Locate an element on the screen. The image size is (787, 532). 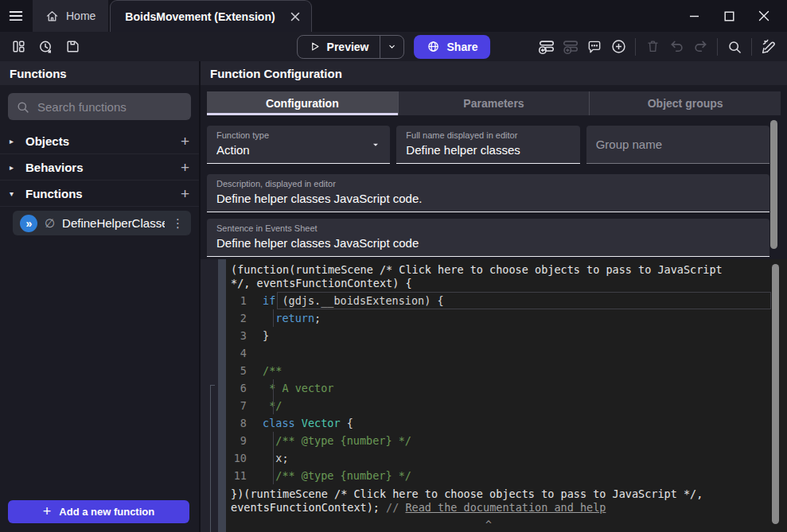
main-header: Function Configuration is located at coordinates (493, 73).